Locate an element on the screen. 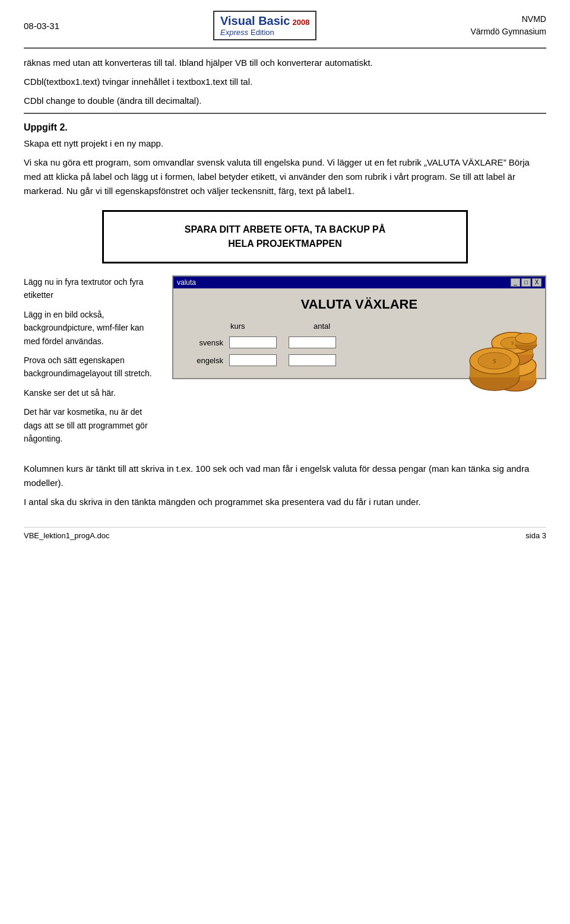 This screenshot has height=924, width=570. input-engelsk-kurs is located at coordinates (253, 360).